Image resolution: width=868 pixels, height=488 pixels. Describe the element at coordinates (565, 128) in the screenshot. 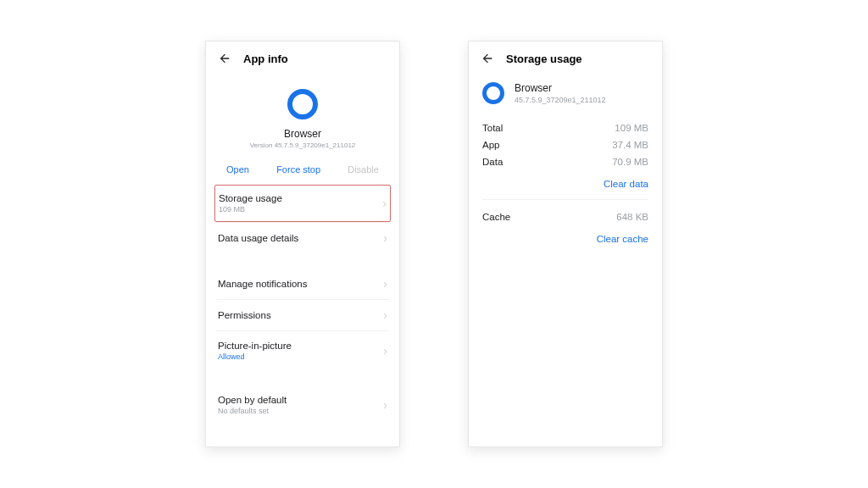

I see `kv-total: Total 109 MB` at that location.